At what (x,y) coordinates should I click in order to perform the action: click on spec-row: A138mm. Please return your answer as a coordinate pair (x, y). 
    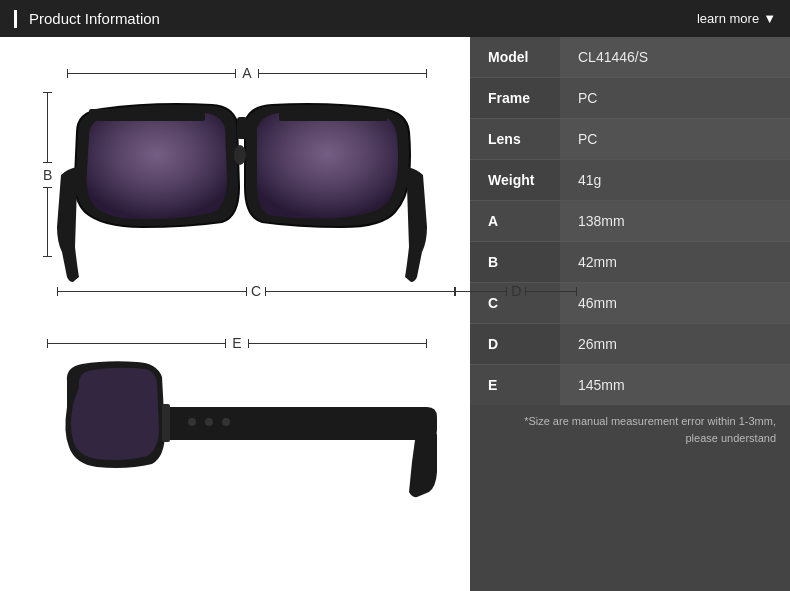
    Looking at the image, I should click on (630, 222).